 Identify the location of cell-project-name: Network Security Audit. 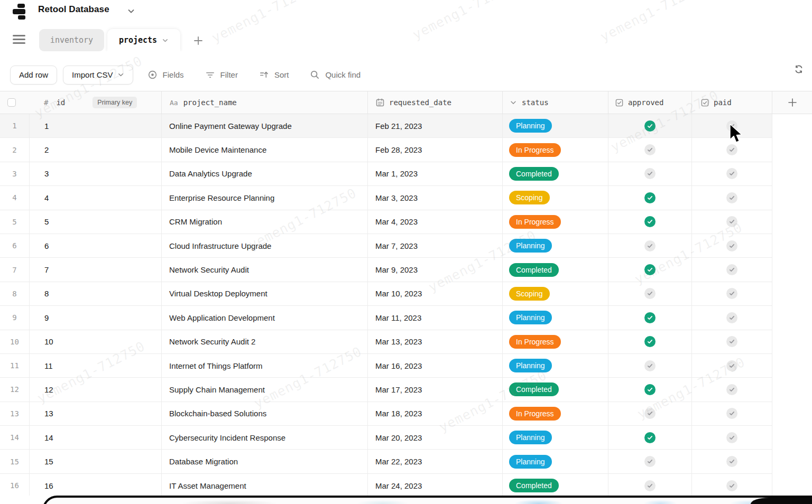
(264, 269).